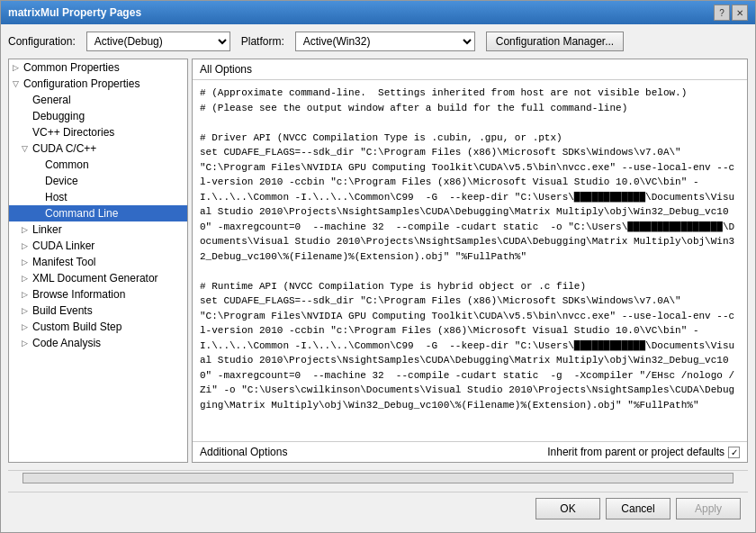 This screenshot has width=756, height=533. Describe the element at coordinates (554, 41) in the screenshot. I see `config-manager-button: Configuration Manager...` at that location.